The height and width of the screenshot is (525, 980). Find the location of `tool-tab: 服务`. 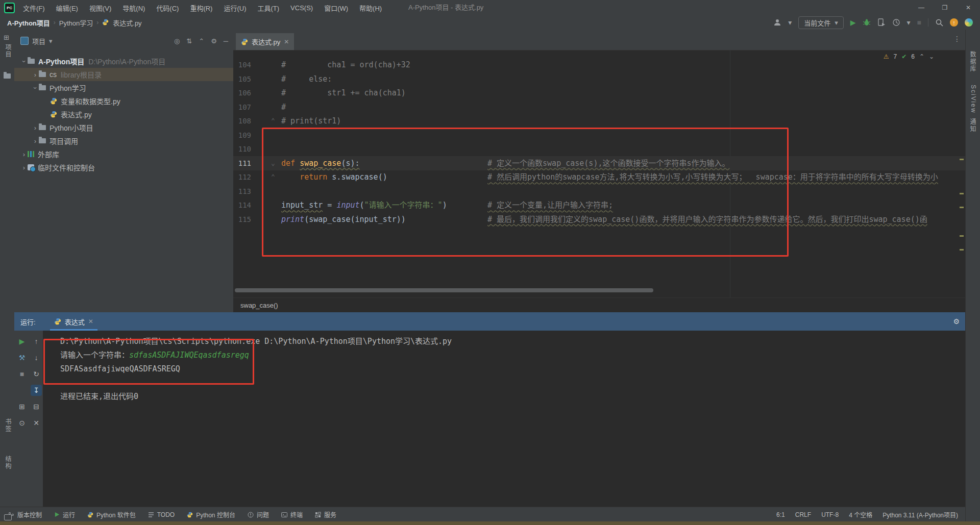

tool-tab: 服务 is located at coordinates (326, 514).